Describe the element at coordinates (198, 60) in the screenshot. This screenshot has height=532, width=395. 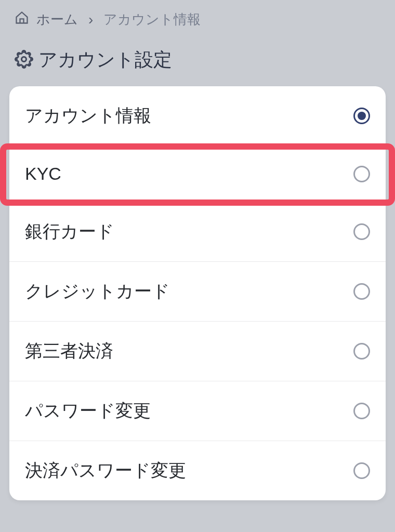
I see `page-title-row: アカウント設定` at that location.